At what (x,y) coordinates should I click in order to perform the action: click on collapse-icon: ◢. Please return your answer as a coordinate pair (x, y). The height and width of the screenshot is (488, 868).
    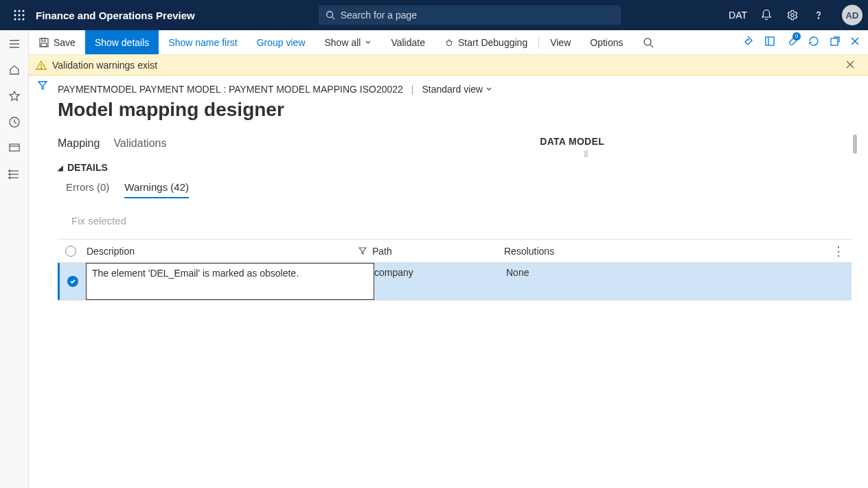
    Looking at the image, I should click on (60, 167).